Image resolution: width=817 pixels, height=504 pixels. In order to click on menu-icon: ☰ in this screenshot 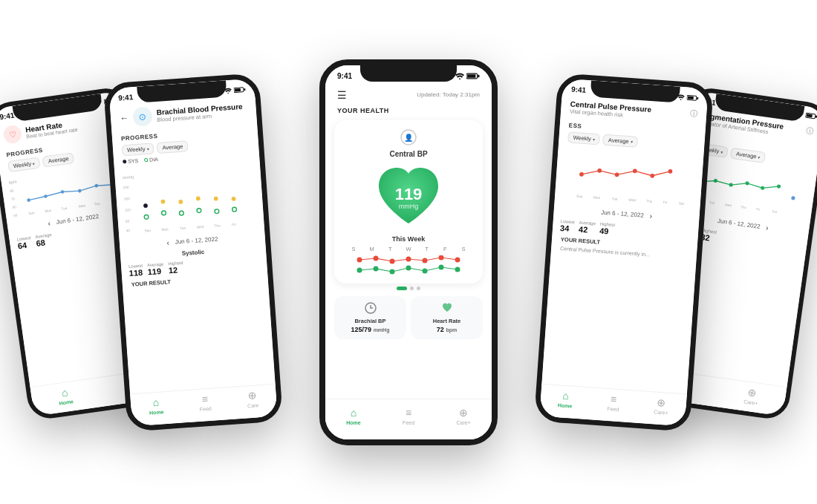, I will do `click(342, 95)`.